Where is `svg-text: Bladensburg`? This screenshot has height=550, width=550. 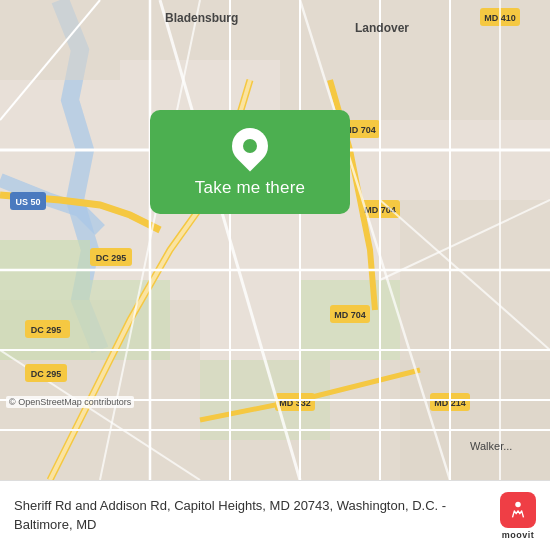 svg-text: Bladensburg is located at coordinates (202, 18).